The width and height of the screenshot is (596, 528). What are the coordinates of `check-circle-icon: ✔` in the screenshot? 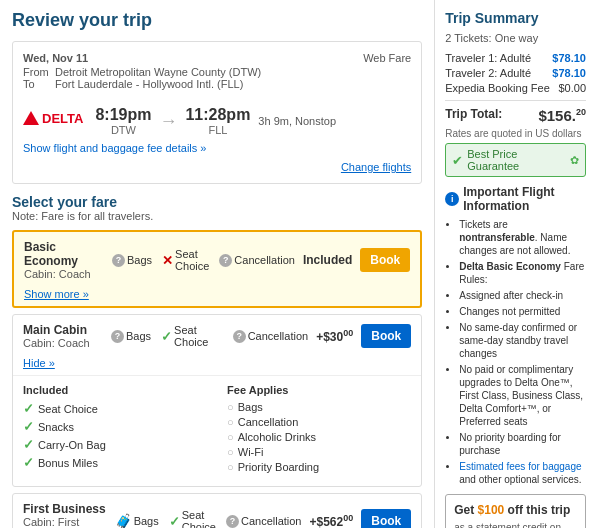 It's located at (458, 160).